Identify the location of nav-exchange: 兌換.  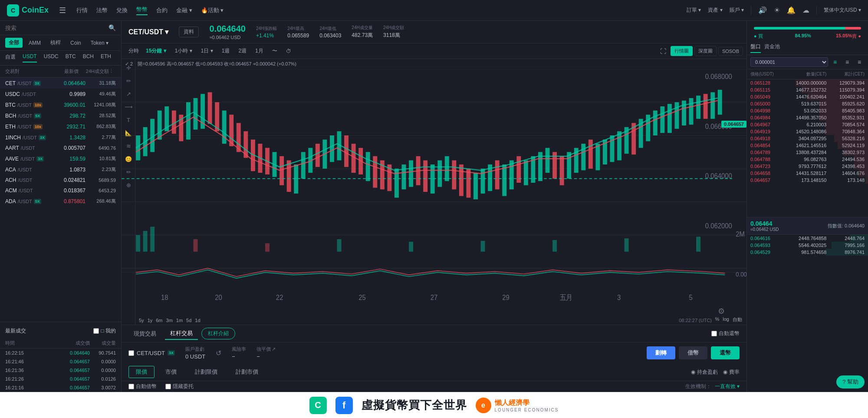
(122, 10).